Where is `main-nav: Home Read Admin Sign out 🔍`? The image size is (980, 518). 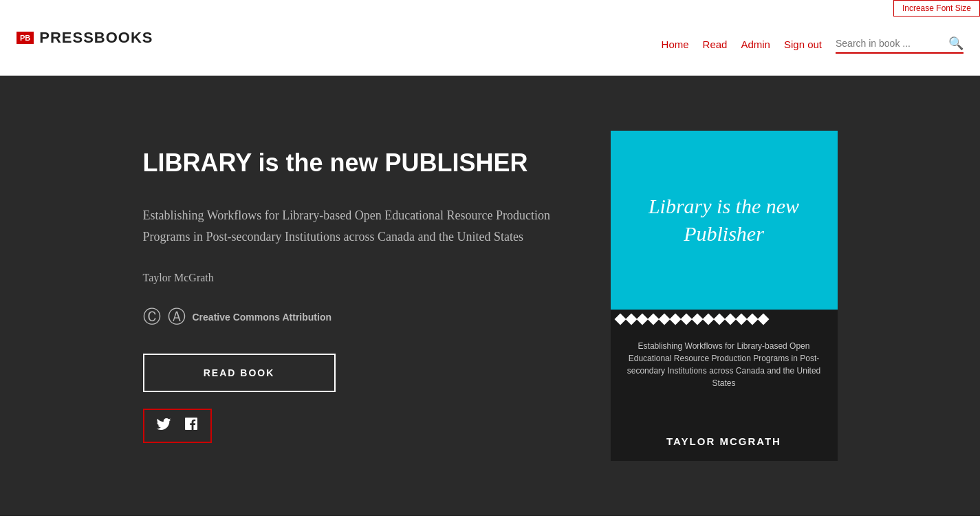
main-nav: Home Read Admin Sign out 🔍 is located at coordinates (813, 45).